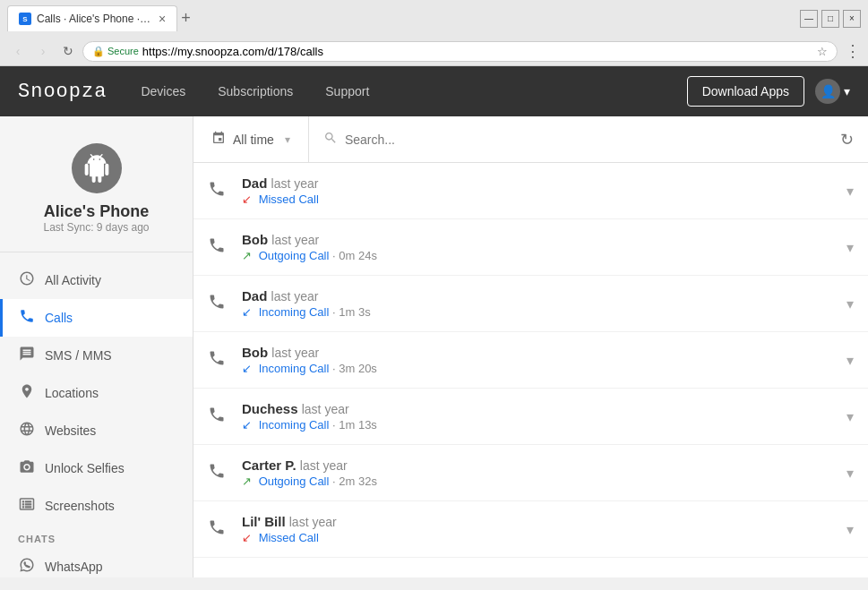 Image resolution: width=868 pixels, height=590 pixels. I want to click on sidebar-item-all-activity: All Activity, so click(97, 280).